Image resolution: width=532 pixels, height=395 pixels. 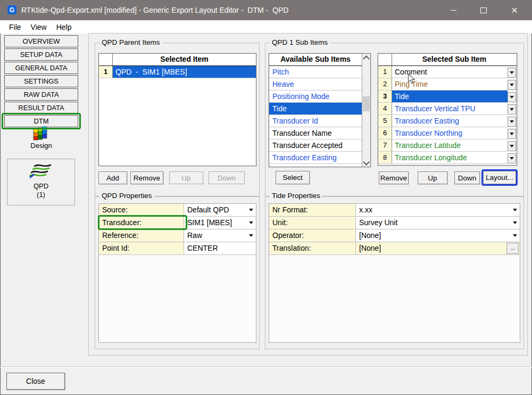 What do you see at coordinates (315, 146) in the screenshot?
I see `available-item-transducer-accepted: Transducer Accepted` at bounding box center [315, 146].